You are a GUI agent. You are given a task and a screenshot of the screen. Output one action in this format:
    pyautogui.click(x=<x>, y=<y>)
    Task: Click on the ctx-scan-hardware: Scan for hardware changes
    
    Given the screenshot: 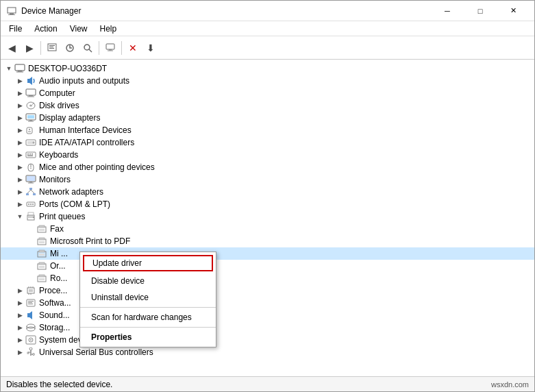 What is the action you would take?
    pyautogui.click(x=148, y=317)
    